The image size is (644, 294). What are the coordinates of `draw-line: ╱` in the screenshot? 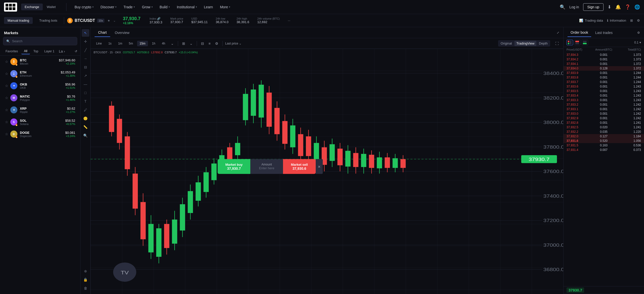 It's located at (86, 50).